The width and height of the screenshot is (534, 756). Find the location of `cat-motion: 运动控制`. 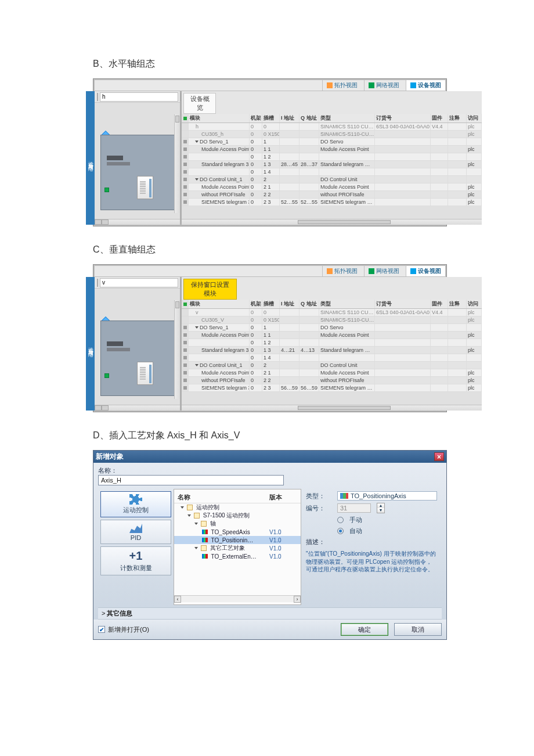

cat-motion: 运动控制 is located at coordinates (136, 504).